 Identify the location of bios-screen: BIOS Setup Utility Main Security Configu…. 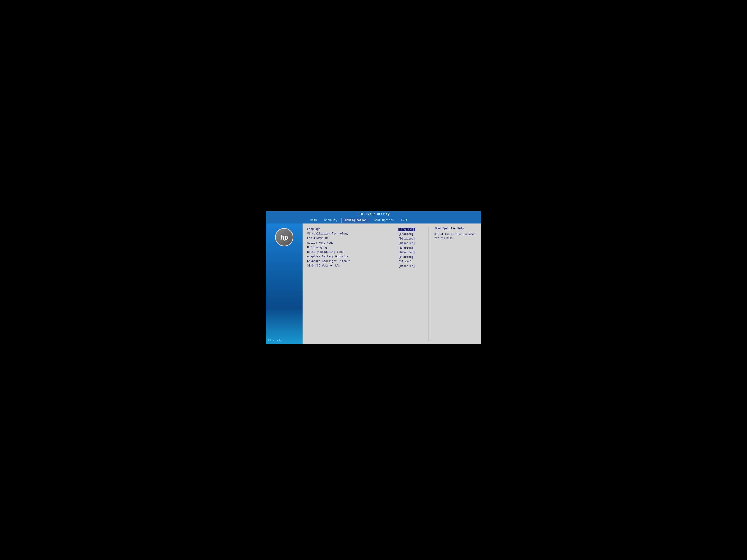
(374, 280).